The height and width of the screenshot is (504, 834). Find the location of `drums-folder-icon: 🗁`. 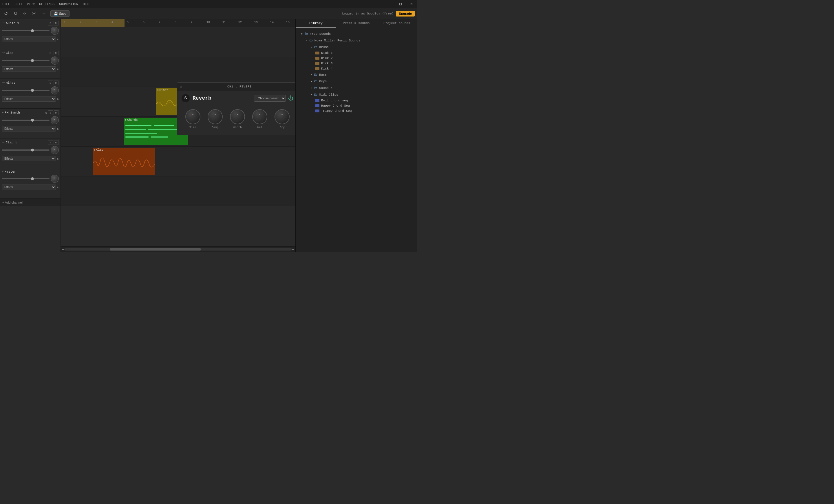

drums-folder-icon: 🗁 is located at coordinates (315, 47).